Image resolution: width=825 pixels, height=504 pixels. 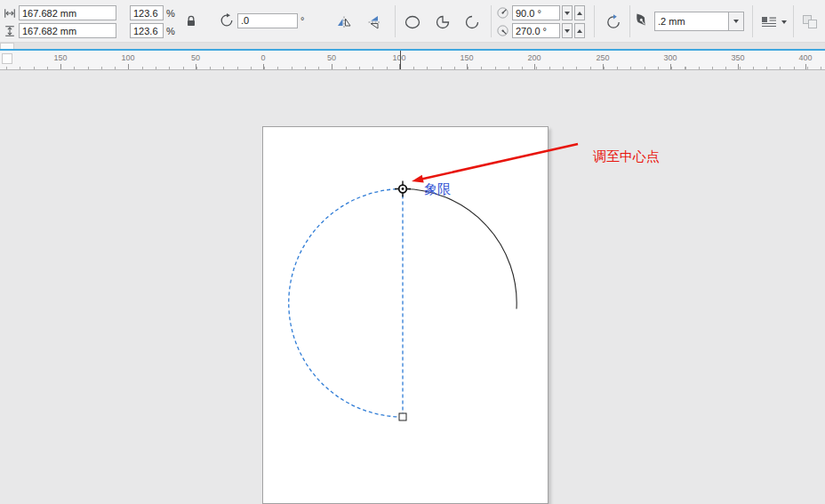 I want to click on window-strip, so click(x=412, y=46).